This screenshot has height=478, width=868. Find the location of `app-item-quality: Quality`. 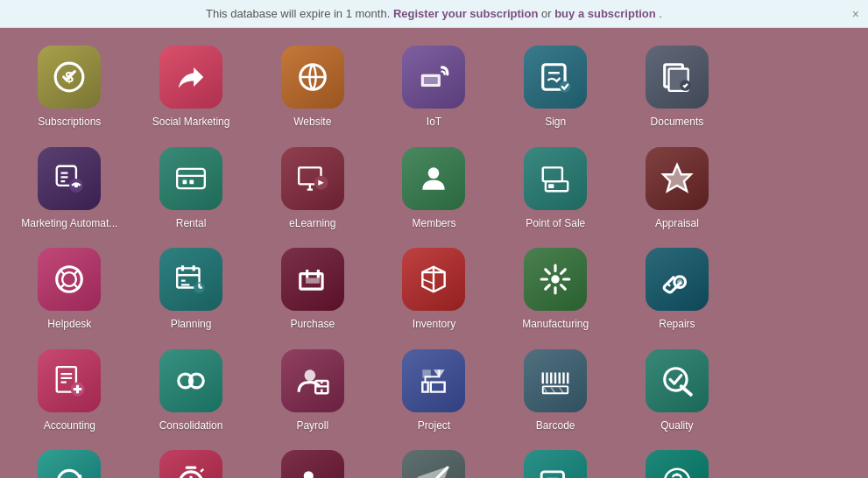

app-item-quality: Quality is located at coordinates (678, 391).